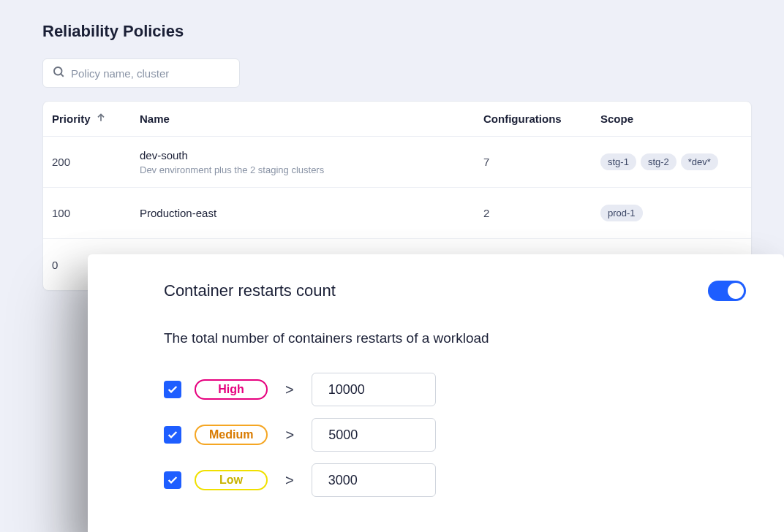  I want to click on page-title: Reliability Policies, so click(413, 31).